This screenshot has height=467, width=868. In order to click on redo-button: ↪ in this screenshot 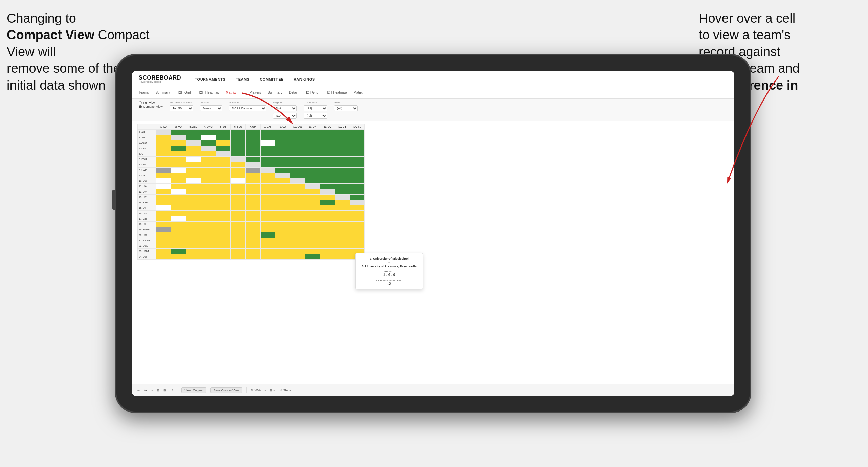, I will do `click(146, 390)`.